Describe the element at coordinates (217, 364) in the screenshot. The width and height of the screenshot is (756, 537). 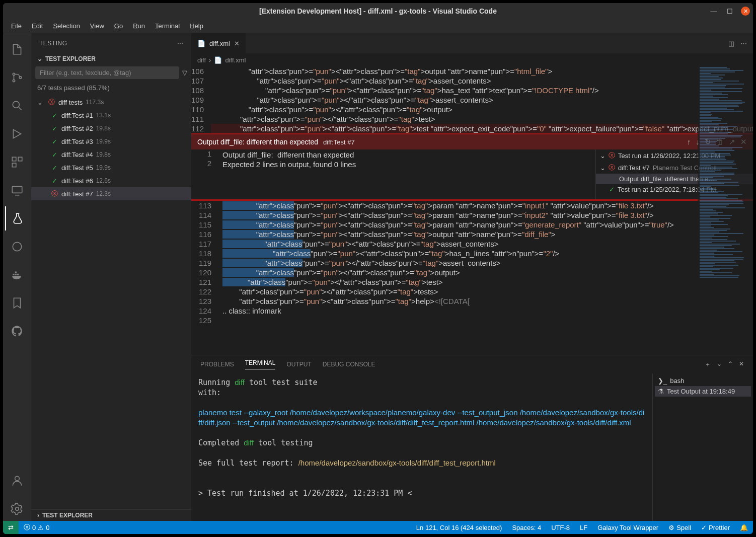
I see `panel-tab-problems: PROBLEMS` at that location.